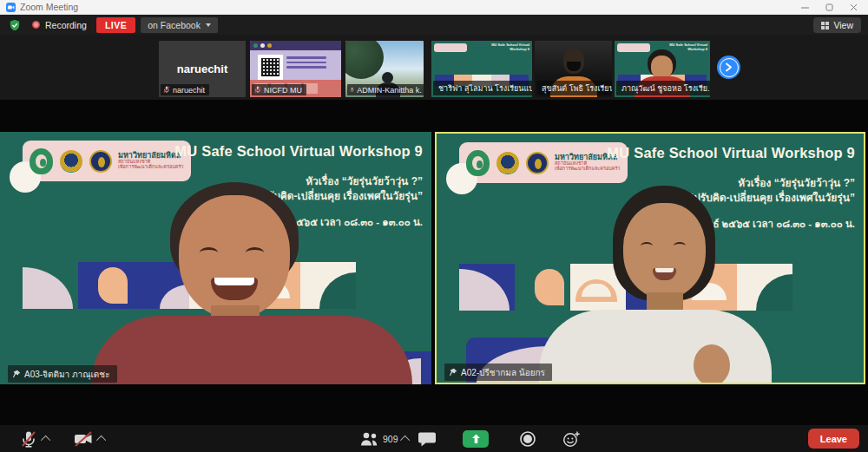 This screenshot has width=868, height=452. I want to click on speaker-name-tag: A02-ปรีชากมล น้อยกร, so click(498, 372).